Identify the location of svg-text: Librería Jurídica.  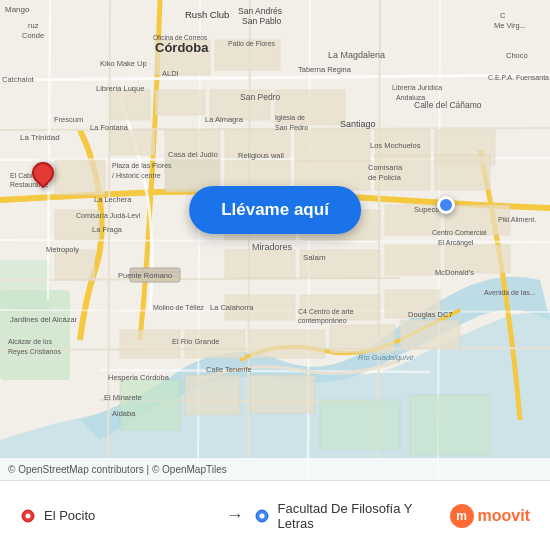
(417, 88).